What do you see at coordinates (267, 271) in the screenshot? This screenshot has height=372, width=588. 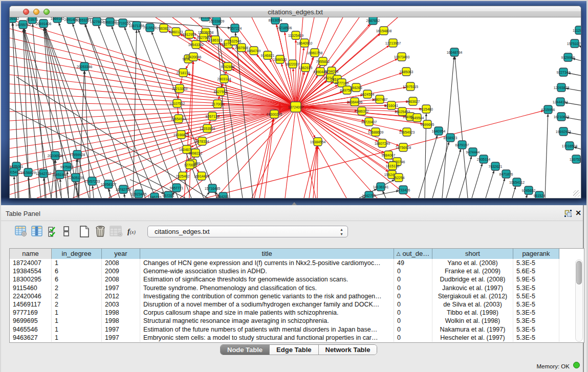 I see `table-cell: Genome-wide association studies in ADHD.` at bounding box center [267, 271].